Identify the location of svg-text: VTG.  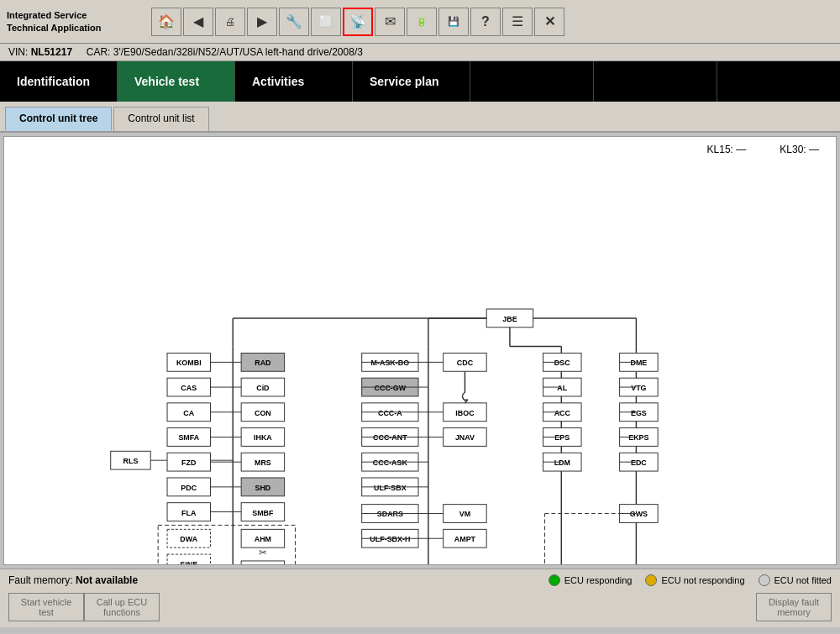
(638, 388).